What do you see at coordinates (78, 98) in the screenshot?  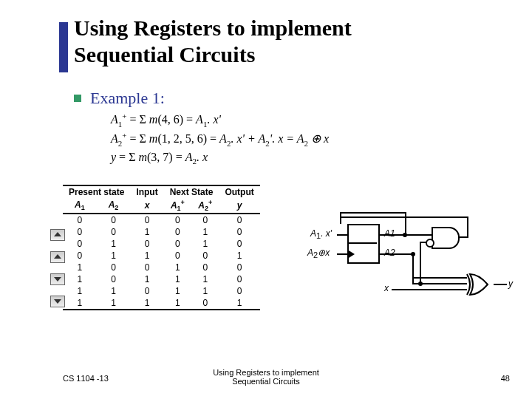 I see `bullet-icon` at bounding box center [78, 98].